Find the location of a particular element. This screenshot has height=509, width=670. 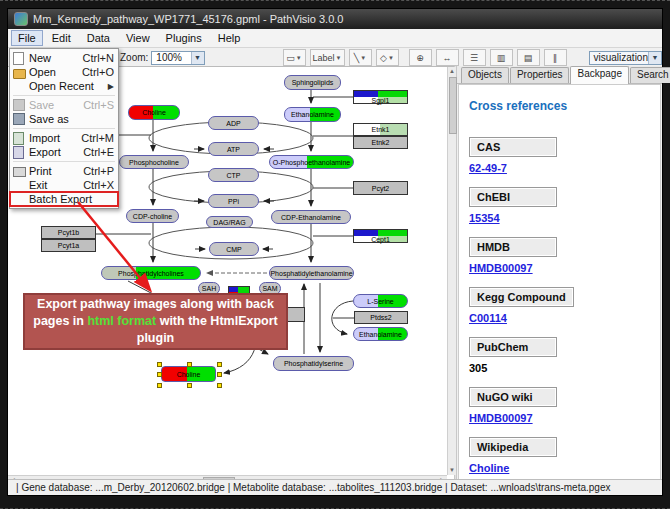

menu-view: View is located at coordinates (138, 38).